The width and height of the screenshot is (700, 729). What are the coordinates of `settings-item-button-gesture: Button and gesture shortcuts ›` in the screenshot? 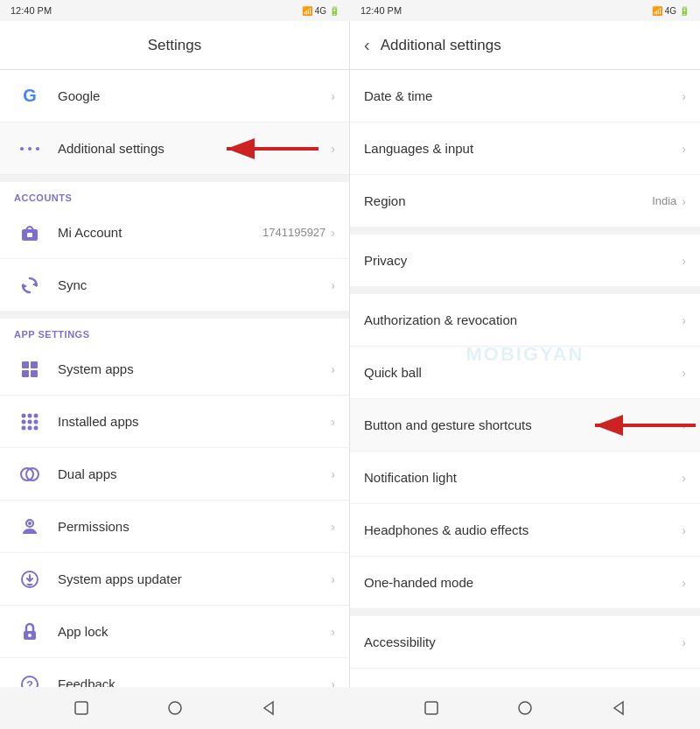 It's located at (525, 425).